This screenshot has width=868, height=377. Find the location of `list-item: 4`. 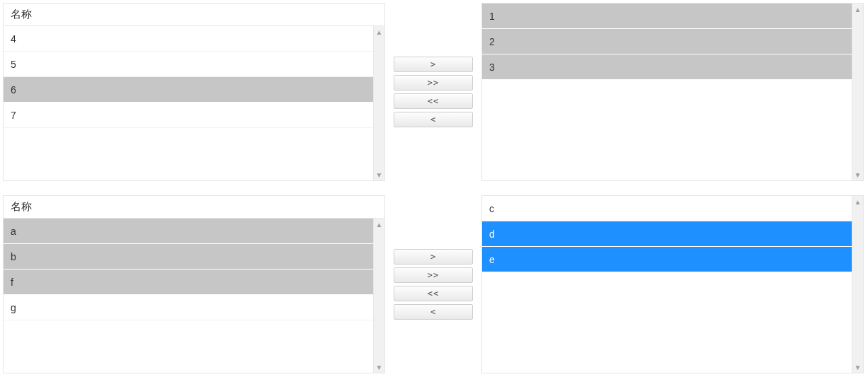

list-item: 4 is located at coordinates (188, 39).